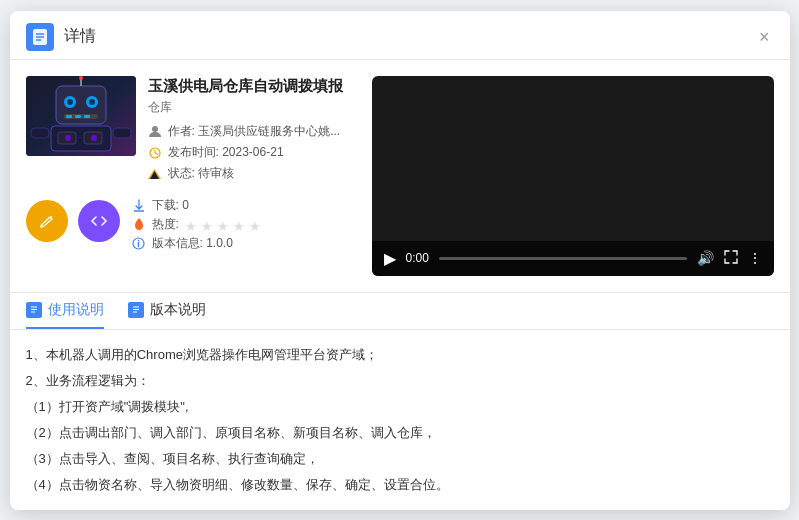  I want to click on star-4: ★, so click(240, 224).